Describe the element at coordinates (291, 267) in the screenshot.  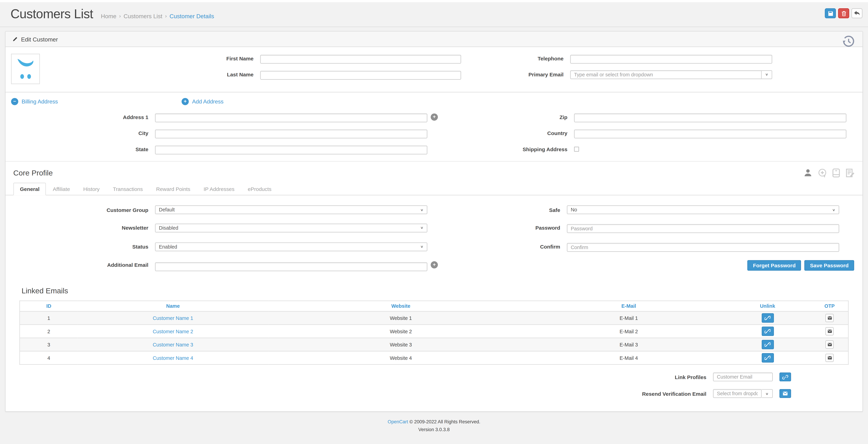
I see `additional-email-input` at that location.